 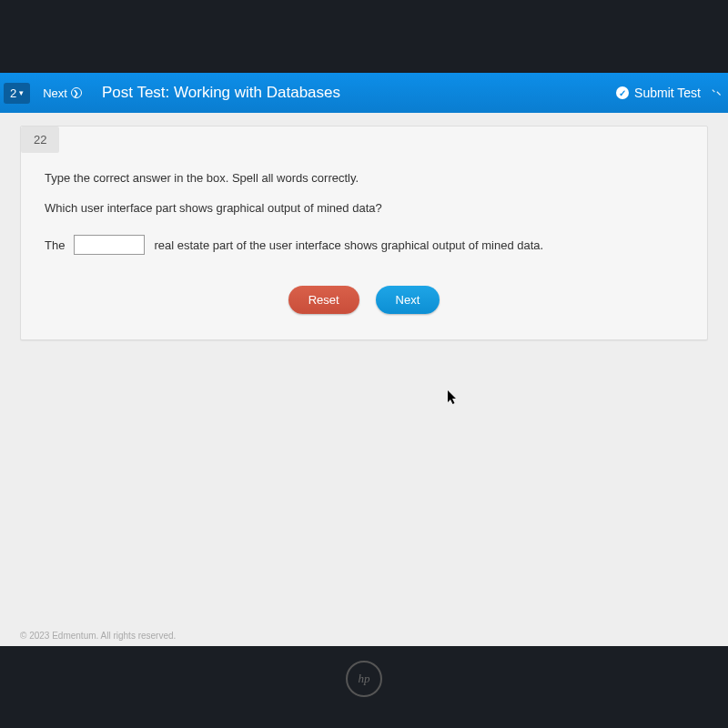 I want to click on submit-label: Submit Test, so click(x=668, y=93).